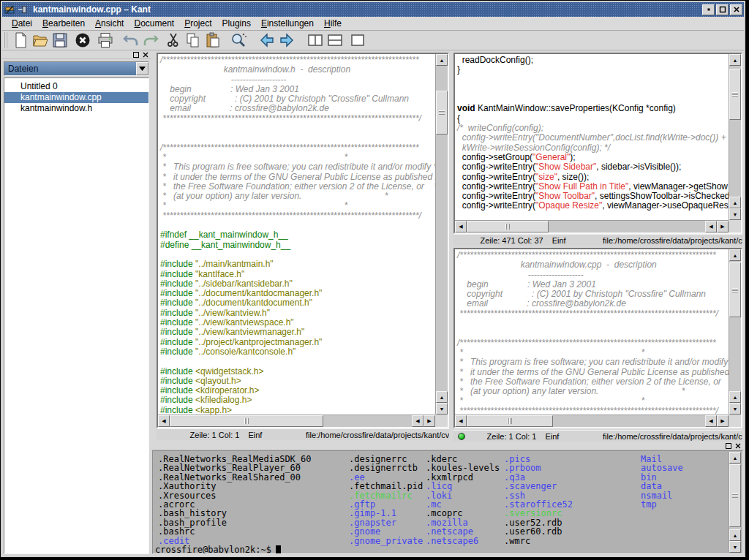  Describe the element at coordinates (315, 40) in the screenshot. I see `split-vertical-button` at that location.